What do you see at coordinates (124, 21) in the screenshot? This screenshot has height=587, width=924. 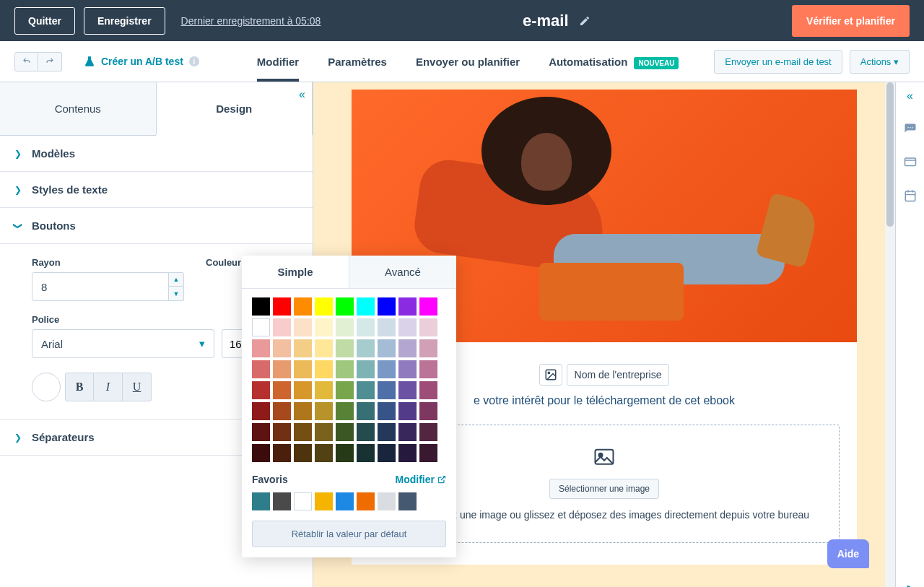 I see `save-button: Enregistrer` at bounding box center [124, 21].